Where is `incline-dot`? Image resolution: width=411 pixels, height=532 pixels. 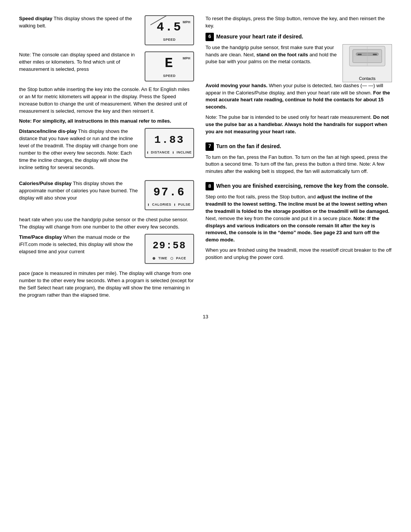
incline-dot is located at coordinates (173, 152).